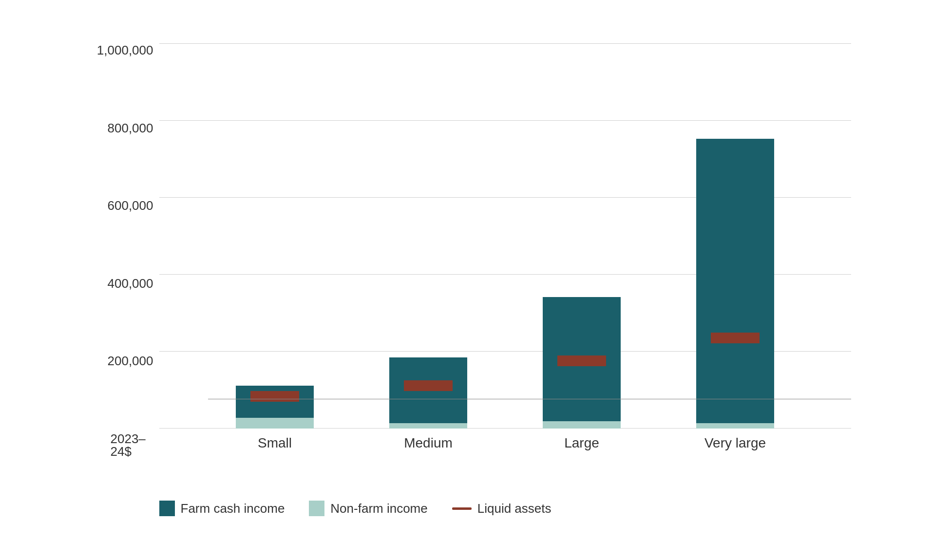 This screenshot has width=932, height=560. What do you see at coordinates (735, 443) in the screenshot?
I see `x-label: Very large` at bounding box center [735, 443].